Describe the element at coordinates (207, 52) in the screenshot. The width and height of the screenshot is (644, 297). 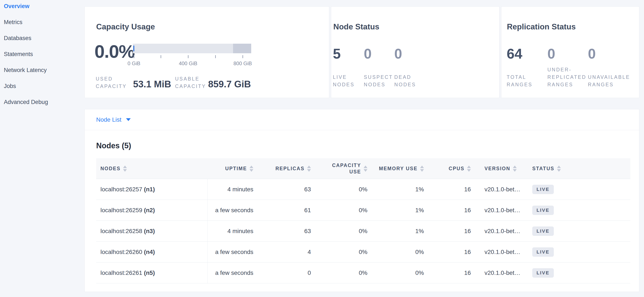
I see `capacity-usage-card: Capacity Usage 0.0% 0 GiB 400 GiB 800 Gi…` at that location.